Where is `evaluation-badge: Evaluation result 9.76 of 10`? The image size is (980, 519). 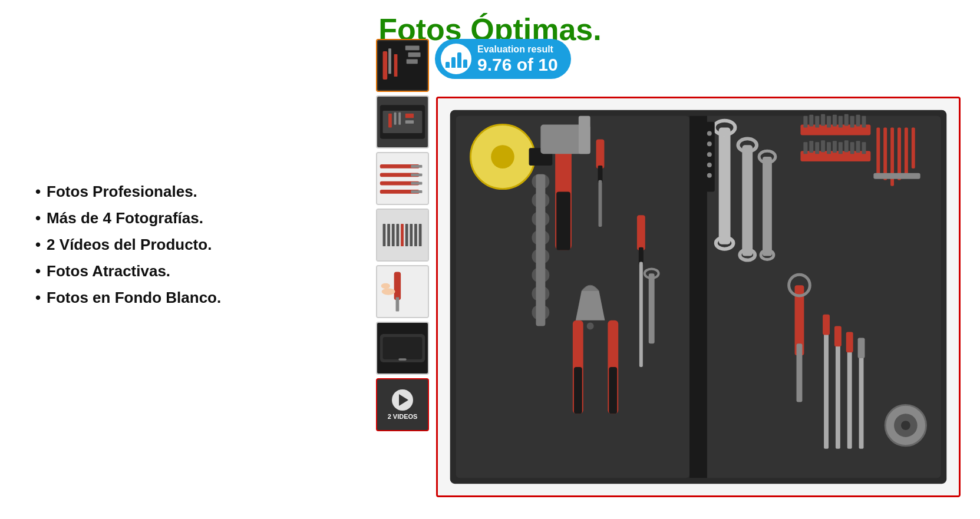
evaluation-badge: Evaluation result 9.76 of 10 is located at coordinates (503, 59).